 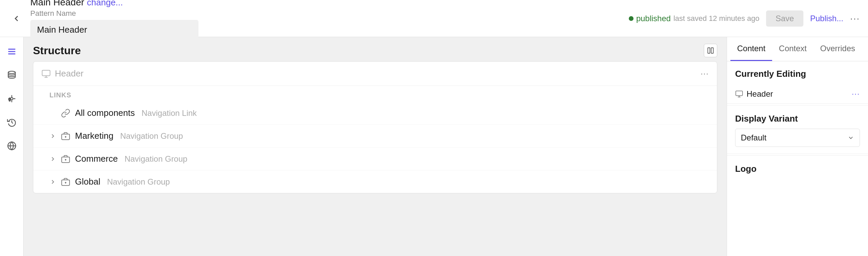 What do you see at coordinates (105, 113) in the screenshot?
I see `item-name-all-components: All components` at bounding box center [105, 113].